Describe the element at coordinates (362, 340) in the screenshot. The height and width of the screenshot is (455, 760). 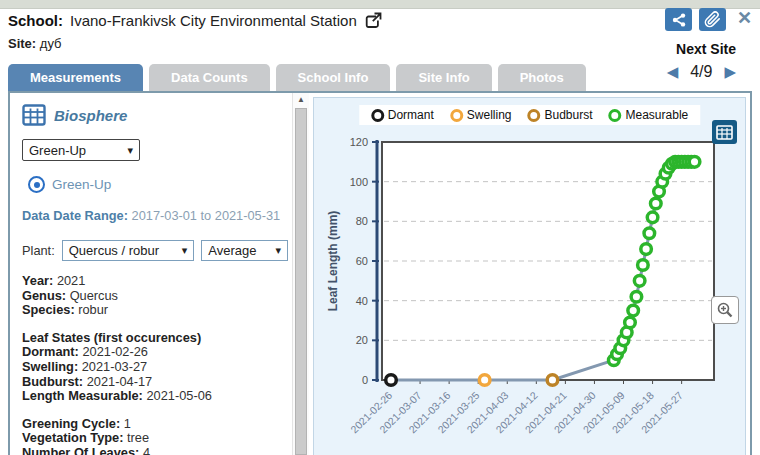
I see `svg-text: 20` at that location.